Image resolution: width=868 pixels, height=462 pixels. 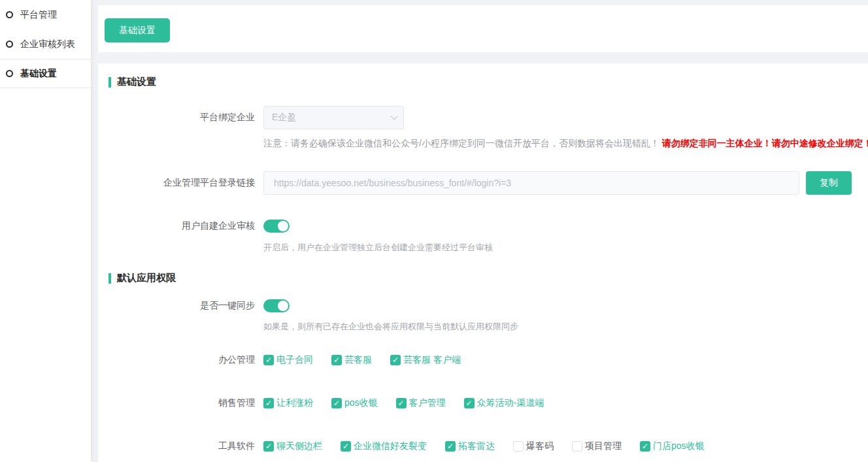 What do you see at coordinates (483, 248) in the screenshot?
I see `user-review-helper: 开启后，用户在企业管理独立后台创建企业需要经过平台审核` at bounding box center [483, 248].